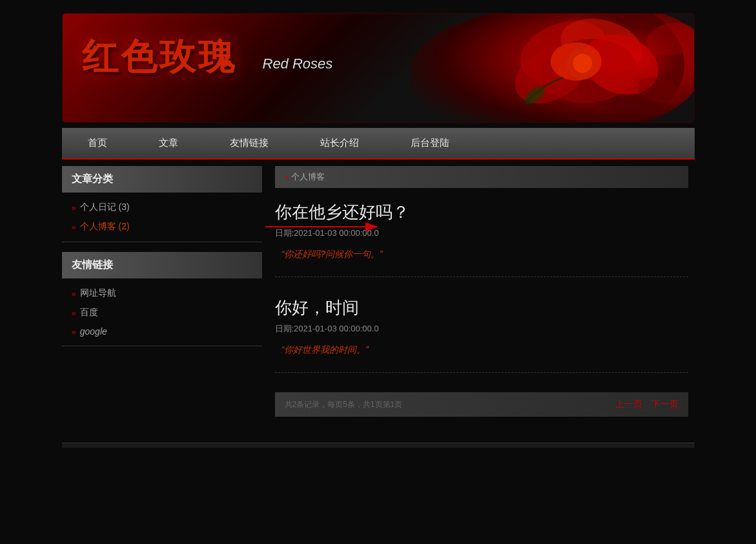 Image resolution: width=756 pixels, height=544 pixels. What do you see at coordinates (342, 212) in the screenshot?
I see `article-link-1: 你在他乡还好吗？` at bounding box center [342, 212].